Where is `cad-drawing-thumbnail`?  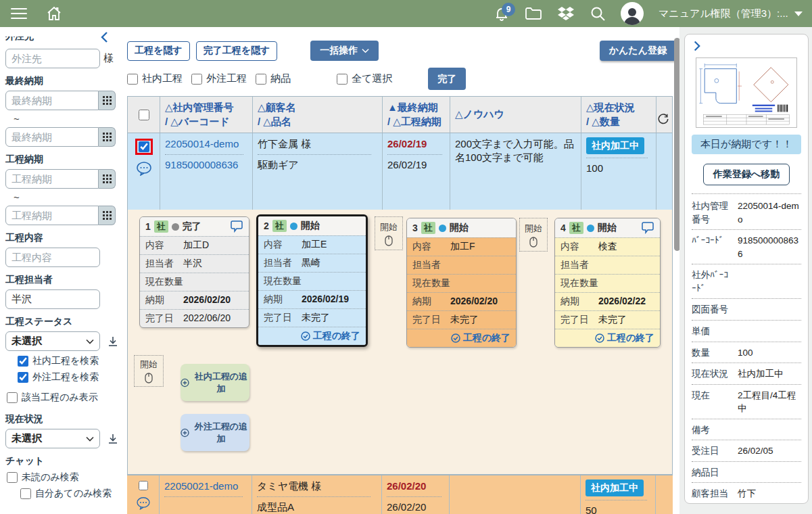 cad-drawing-thumbnail is located at coordinates (746, 93).